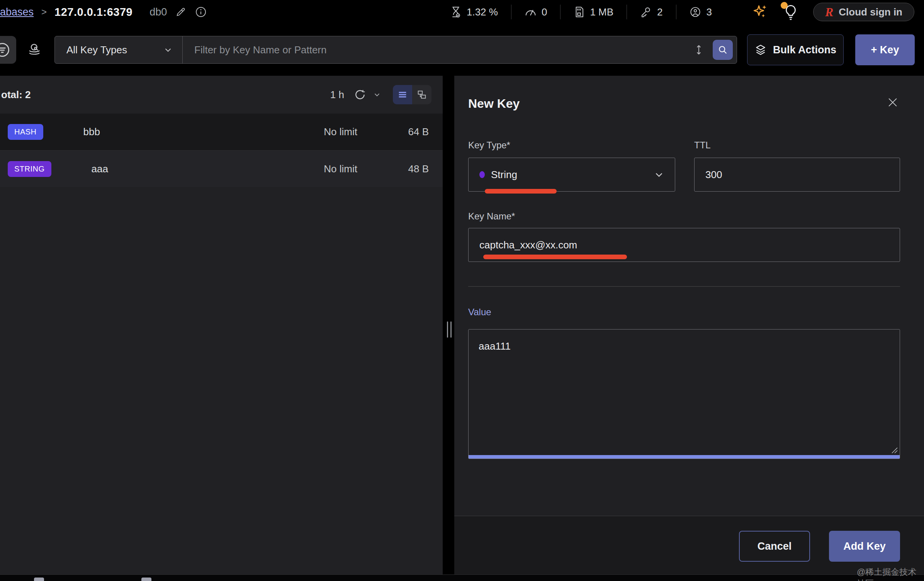  Describe the element at coordinates (412, 95) in the screenshot. I see `view-toggle-group` at that location.